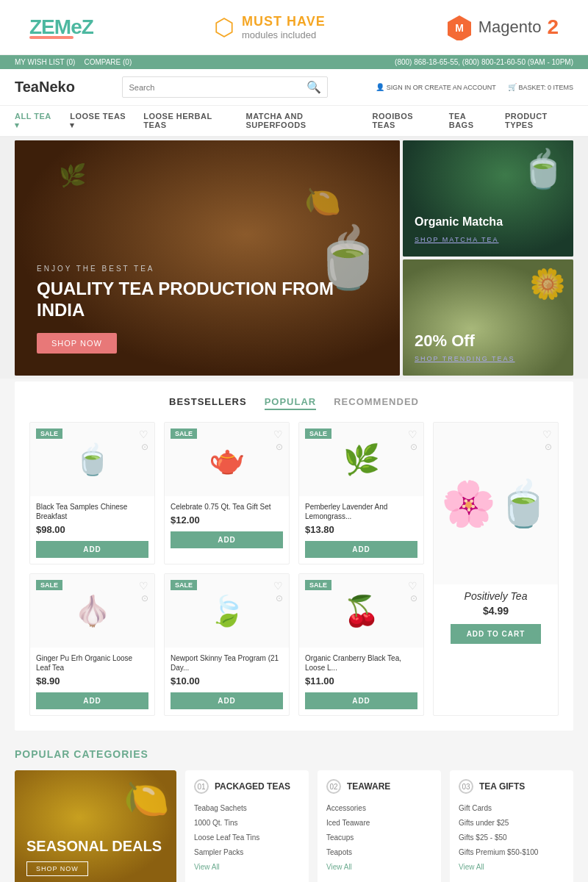  What do you see at coordinates (247, 823) in the screenshot?
I see `cat-item: 1000 Qt. Tins` at bounding box center [247, 823].